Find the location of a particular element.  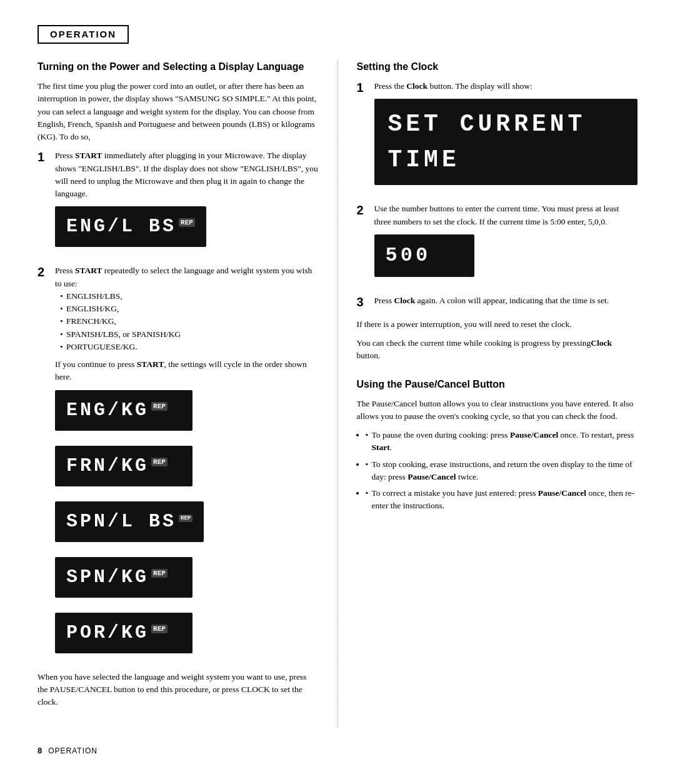

page-footer: 8 Operation is located at coordinates (338, 750).